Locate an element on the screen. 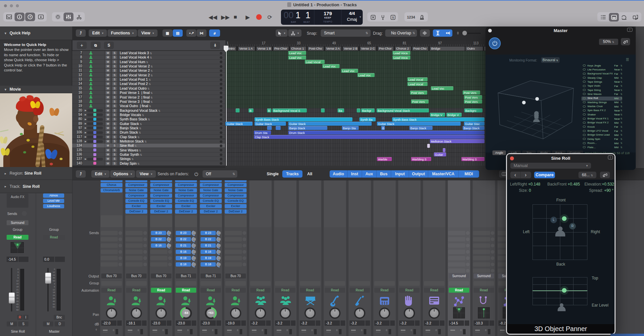 This screenshot has width=644, height=336. svg-text: S is located at coordinates (393, 18).